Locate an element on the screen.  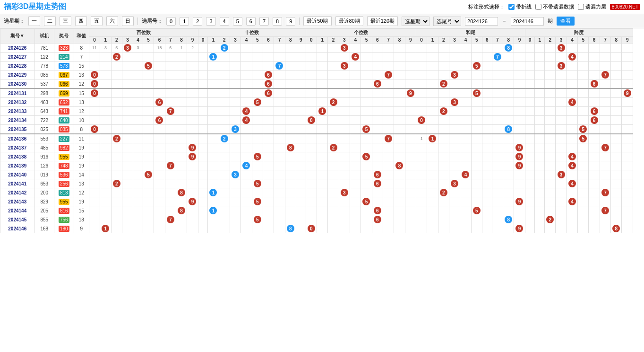
with-line-checkbox is located at coordinates (511, 7).